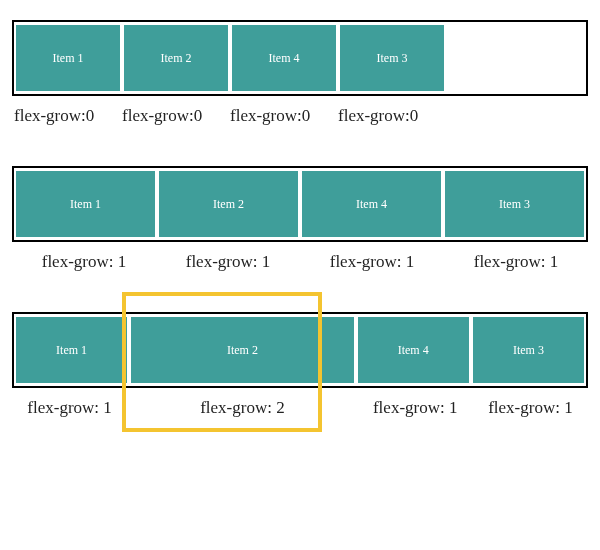 The width and height of the screenshot is (600, 550). I want to click on flexgrow-label: flex-grow: 2, so click(242, 408).